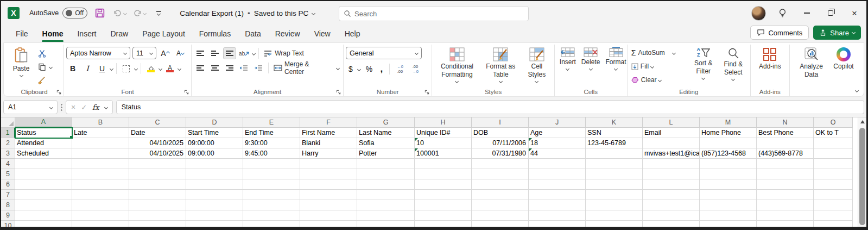  I want to click on decrease-decimal-button: ←0.00, so click(400, 69).